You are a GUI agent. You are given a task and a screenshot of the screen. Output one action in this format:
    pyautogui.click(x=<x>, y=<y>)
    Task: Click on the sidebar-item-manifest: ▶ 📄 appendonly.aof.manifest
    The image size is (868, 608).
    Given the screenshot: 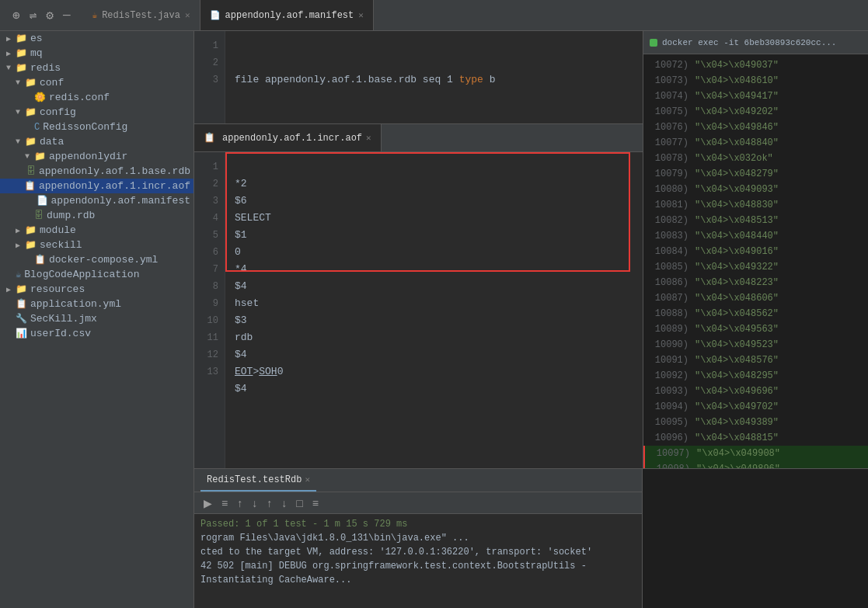 What is the action you would take?
    pyautogui.click(x=96, y=200)
    